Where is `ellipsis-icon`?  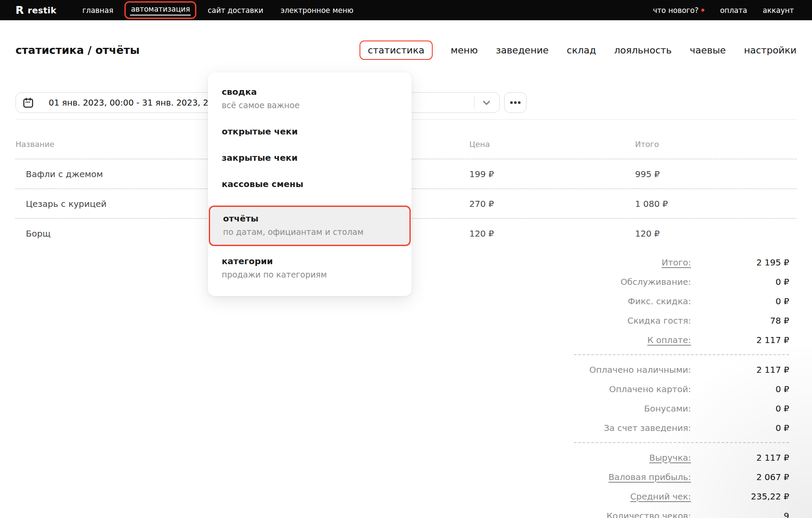 ellipsis-icon is located at coordinates (515, 103).